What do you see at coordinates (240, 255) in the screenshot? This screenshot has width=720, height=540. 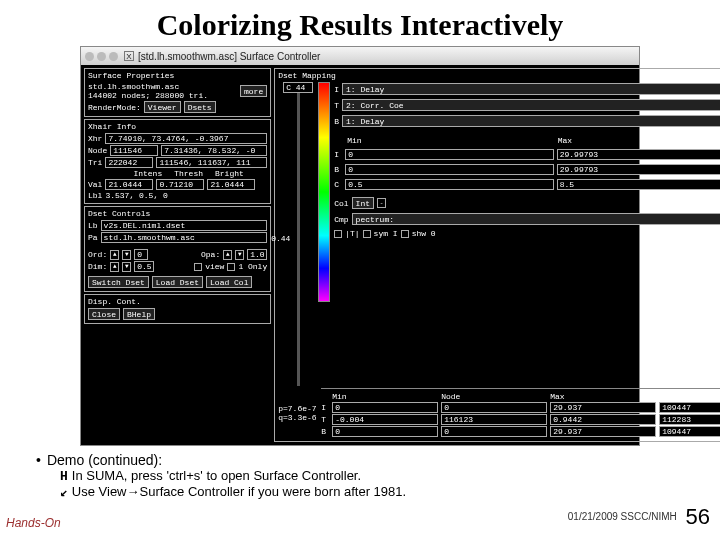 I see `opa-down: ▼` at bounding box center [240, 255].